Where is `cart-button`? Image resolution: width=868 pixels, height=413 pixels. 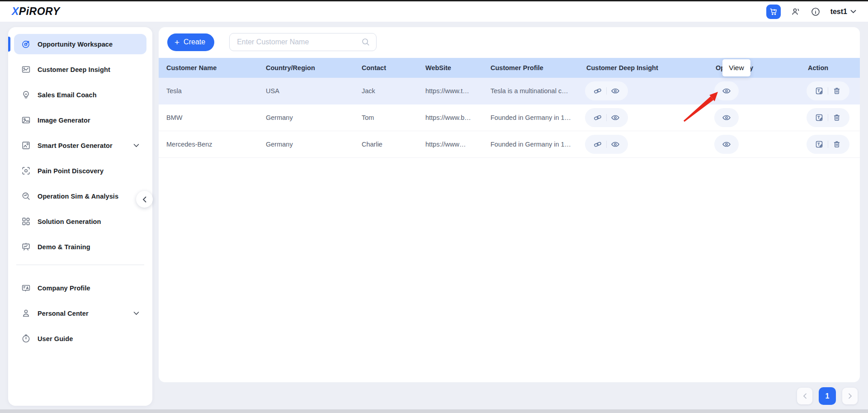 cart-button is located at coordinates (774, 12).